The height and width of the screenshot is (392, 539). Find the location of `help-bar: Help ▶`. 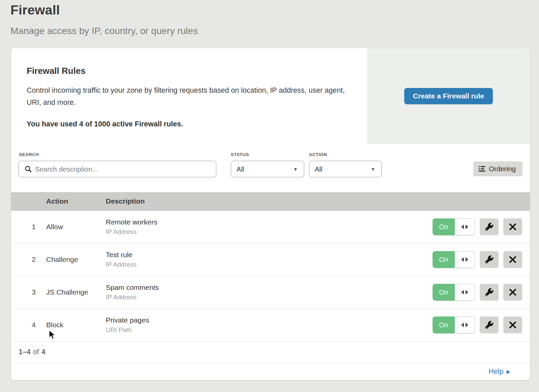

help-bar: Help ▶ is located at coordinates (271, 371).